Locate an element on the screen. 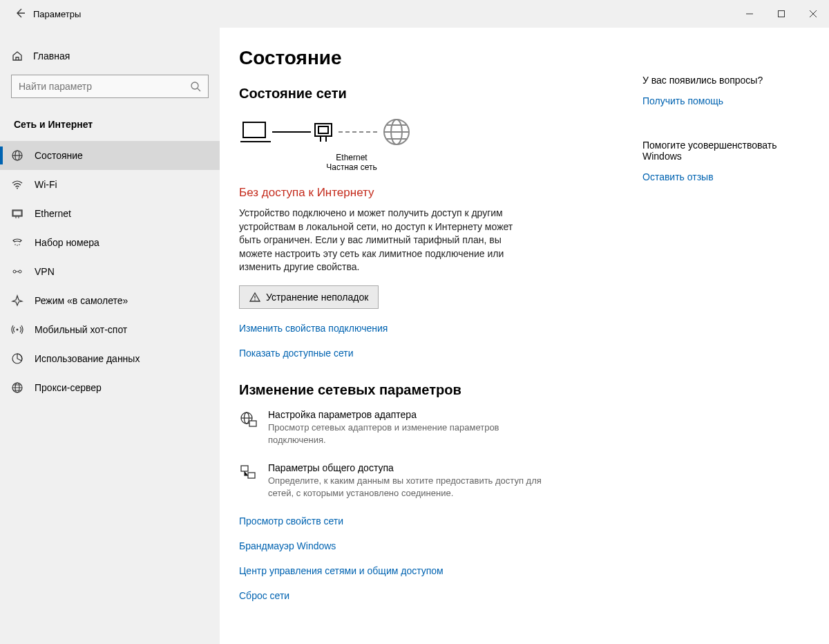 The image size is (829, 644). nav-category: Сеть и Интернет is located at coordinates (110, 126).